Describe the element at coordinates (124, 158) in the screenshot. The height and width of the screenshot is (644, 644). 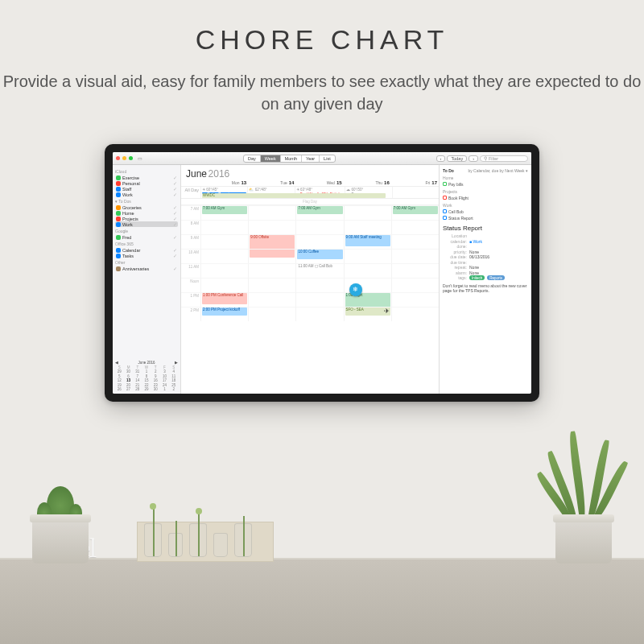
I see `minimize-icon` at that location.